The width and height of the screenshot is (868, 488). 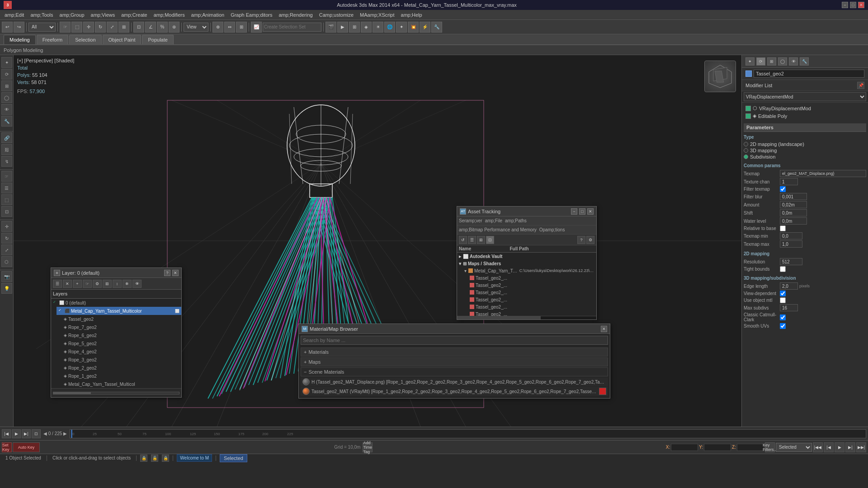 What do you see at coordinates (122, 335) in the screenshot?
I see `layer-row-rope6: ◈ Rope_6_geo2` at bounding box center [122, 335].